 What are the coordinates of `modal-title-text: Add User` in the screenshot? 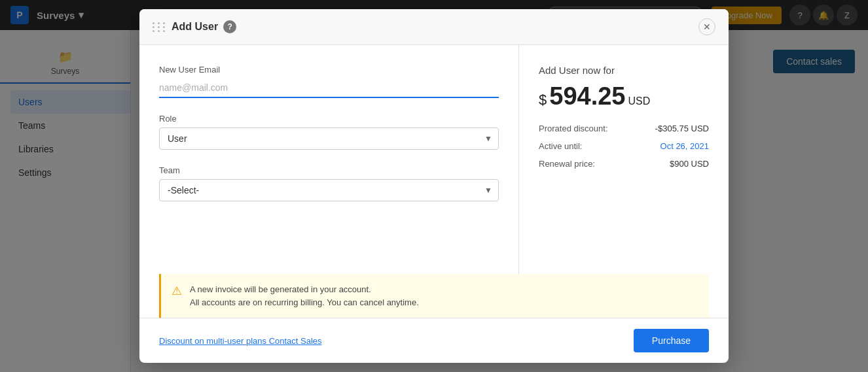 It's located at (195, 27).